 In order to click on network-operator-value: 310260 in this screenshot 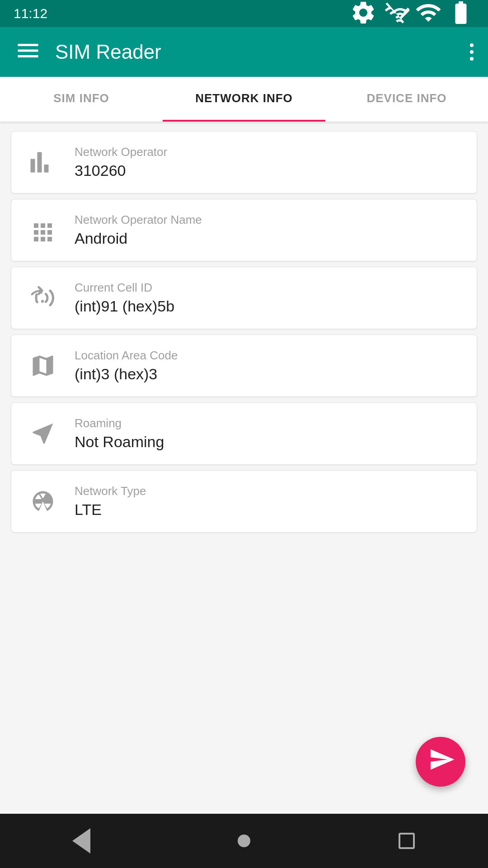, I will do `click(121, 171)`.